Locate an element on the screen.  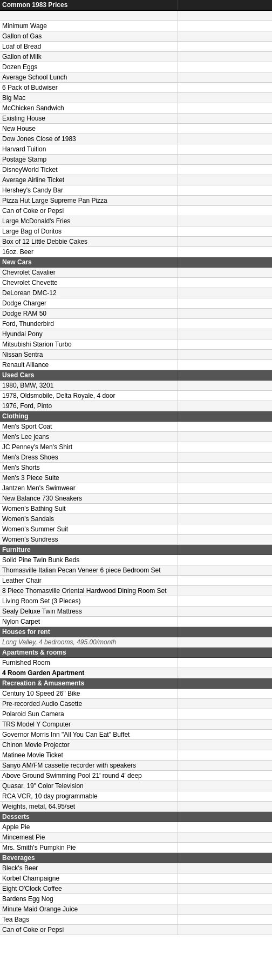
item-name: Long Valley, 4 bedrooms, 495.00/month is located at coordinates (89, 642).